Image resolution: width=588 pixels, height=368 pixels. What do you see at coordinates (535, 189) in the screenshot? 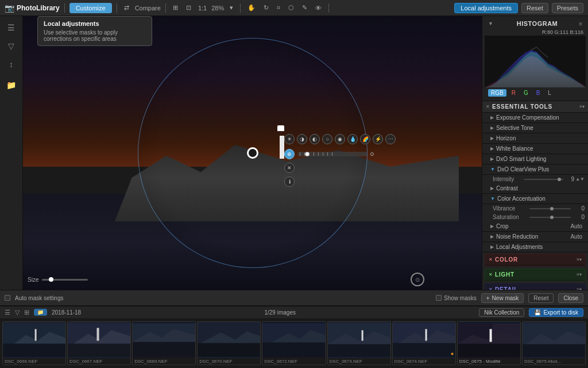
I see `contrast-row: ▶ Contrast` at bounding box center [535, 189].